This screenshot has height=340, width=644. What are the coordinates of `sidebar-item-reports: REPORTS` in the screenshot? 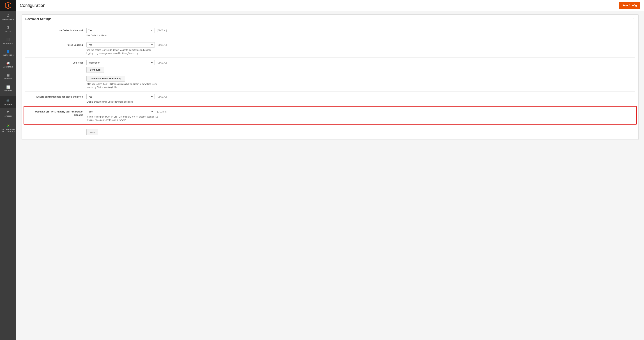 It's located at (8, 88).